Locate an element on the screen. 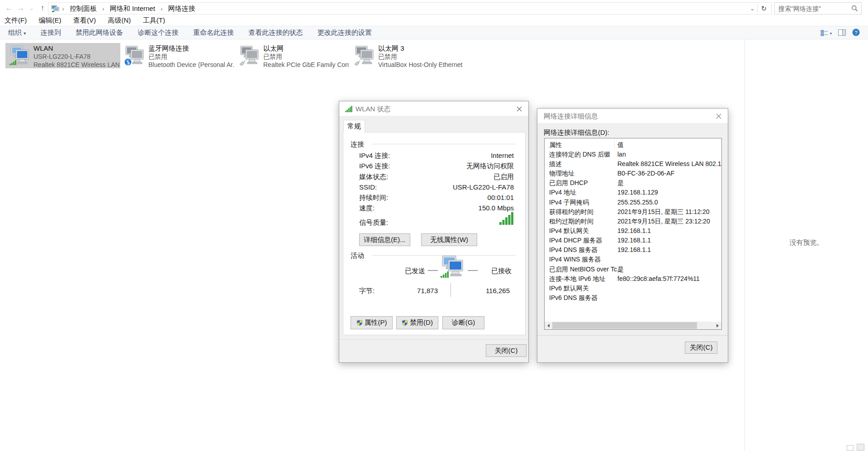 The image size is (868, 451). preview-pane: 没有预览。 is located at coordinates (806, 243).